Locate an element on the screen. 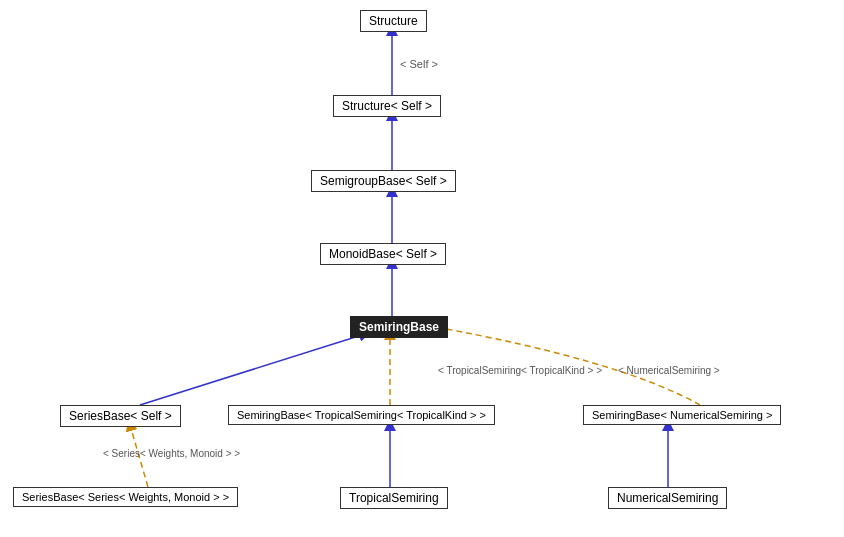 The width and height of the screenshot is (844, 537). node-series-base-series: SeriesBase< Series< Weights, Monoid > > is located at coordinates (126, 497).